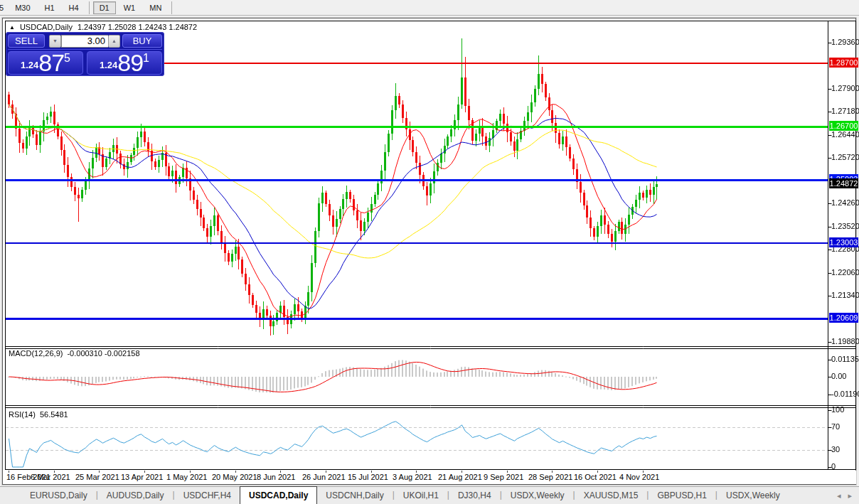  I want to click on timeframe-button-M30: M30, so click(23, 8).